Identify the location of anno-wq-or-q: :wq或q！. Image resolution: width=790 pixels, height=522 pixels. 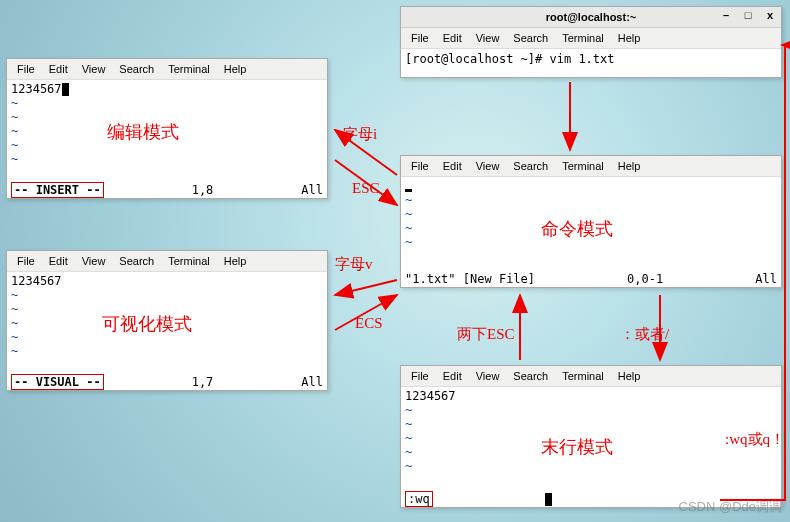
(755, 440).